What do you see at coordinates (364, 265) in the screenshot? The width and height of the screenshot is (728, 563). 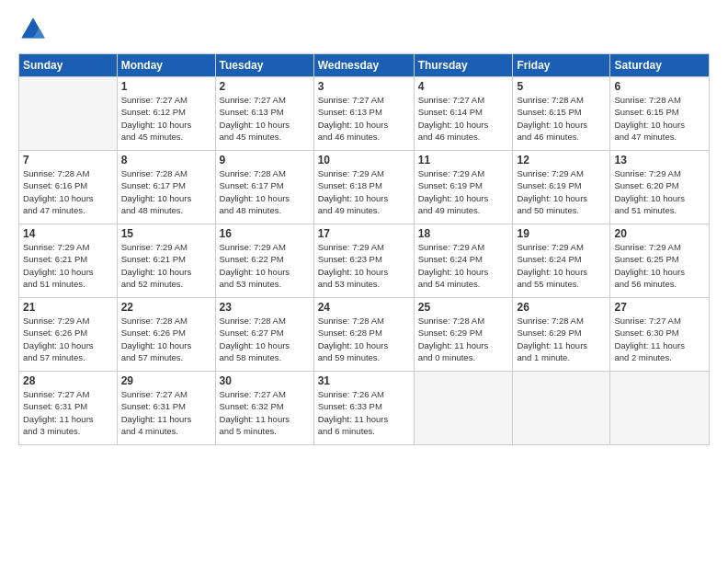 I see `day-info: Sunrise: 7:29 AM Sunset: 6:23 PM Dayligh…` at bounding box center [364, 265].